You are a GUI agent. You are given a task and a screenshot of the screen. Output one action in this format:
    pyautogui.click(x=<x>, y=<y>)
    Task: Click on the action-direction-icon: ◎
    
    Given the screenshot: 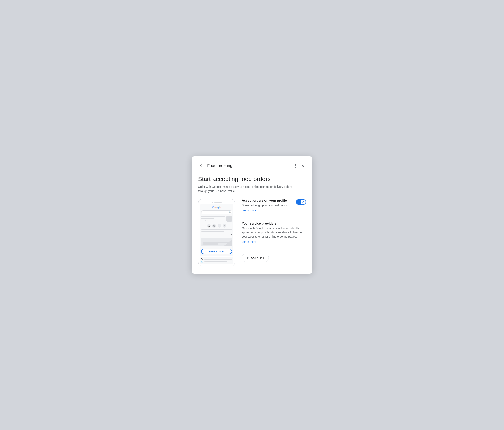 What is the action you would take?
    pyautogui.click(x=214, y=226)
    